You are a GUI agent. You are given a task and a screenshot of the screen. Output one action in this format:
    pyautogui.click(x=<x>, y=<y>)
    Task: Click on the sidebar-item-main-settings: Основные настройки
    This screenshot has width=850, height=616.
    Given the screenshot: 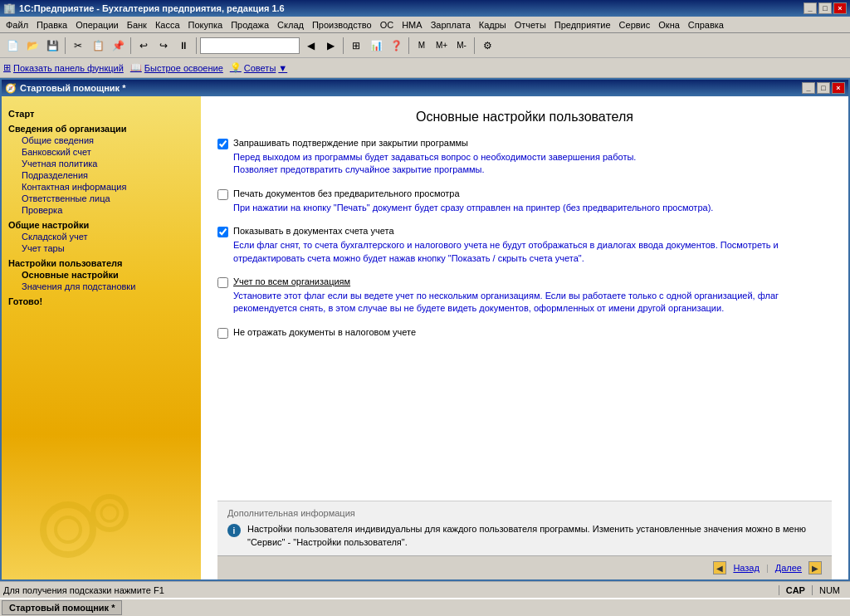 What is the action you would take?
    pyautogui.click(x=101, y=275)
    